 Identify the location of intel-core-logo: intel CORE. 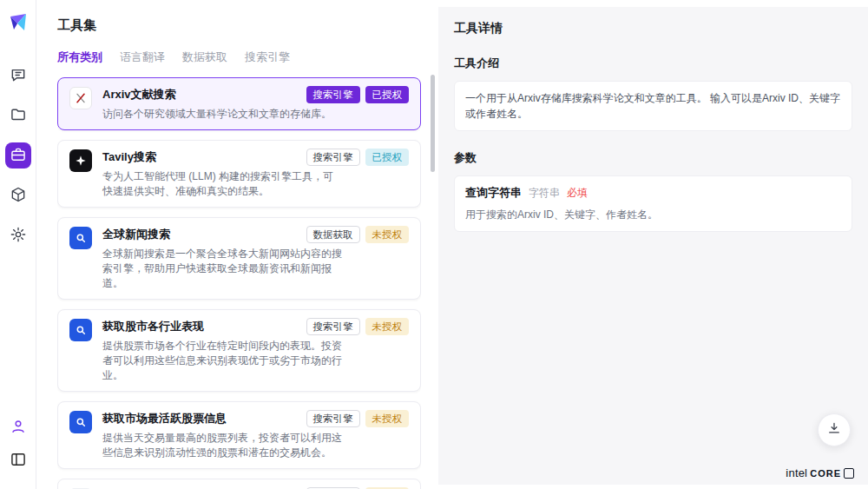
(819, 472).